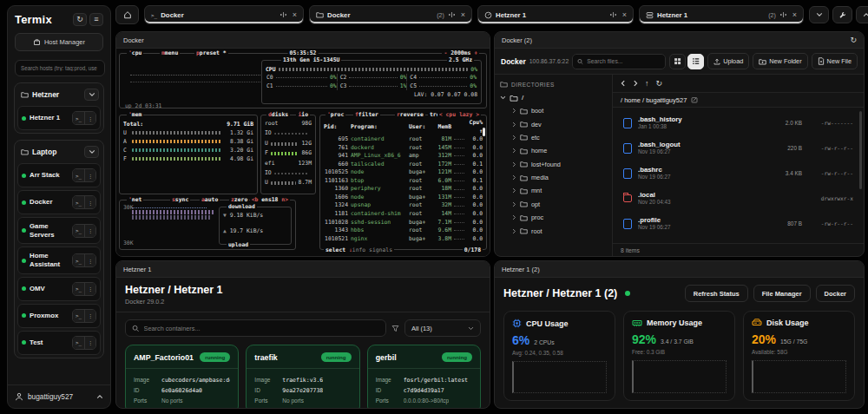 The height and width of the screenshot is (414, 868). I want to click on process-row: 1360 periphery root 18M 0.0, so click(403, 189).